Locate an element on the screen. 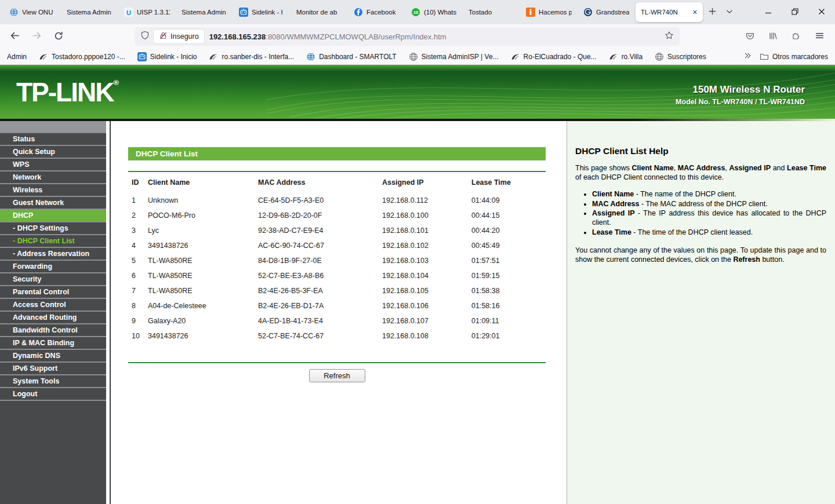  browser-tab-tl-wr740n: TL-WR740N✕ is located at coordinates (669, 12).